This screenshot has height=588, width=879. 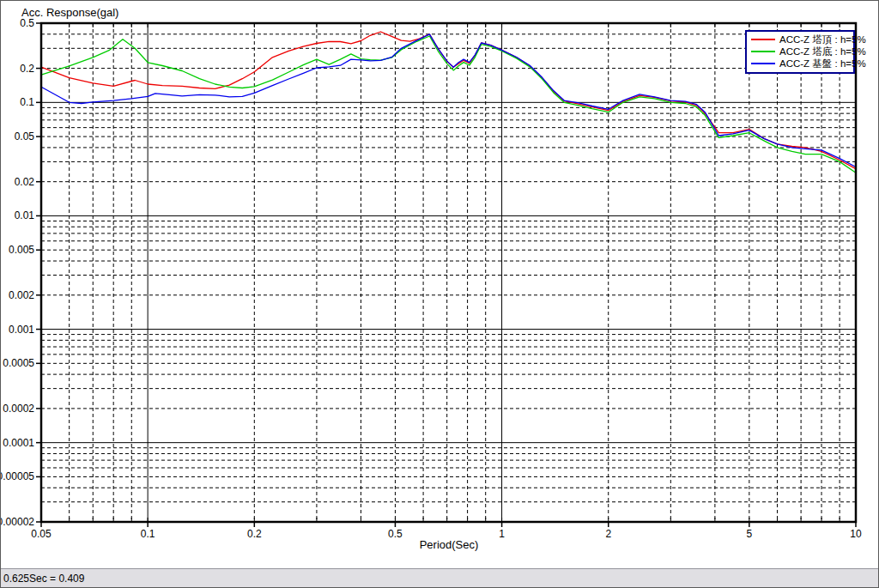 I want to click on x-axis-label: Period(Sec), so click(x=449, y=544).